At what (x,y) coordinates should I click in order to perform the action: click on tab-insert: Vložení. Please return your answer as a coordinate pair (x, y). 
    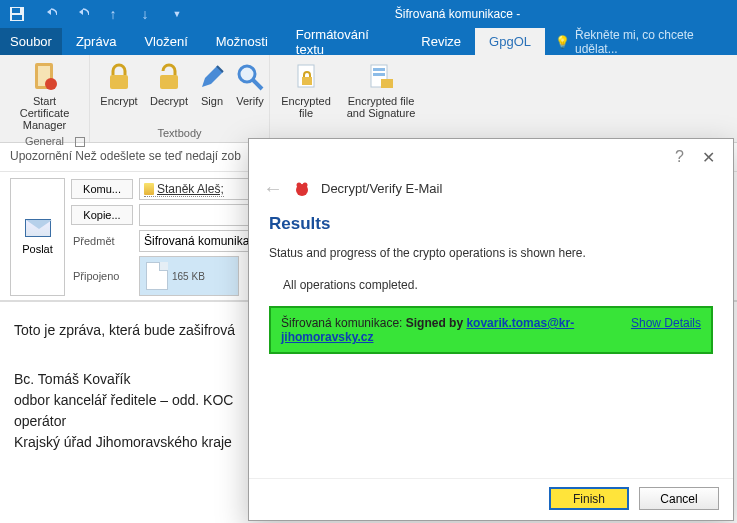
    Looking at the image, I should click on (166, 42).